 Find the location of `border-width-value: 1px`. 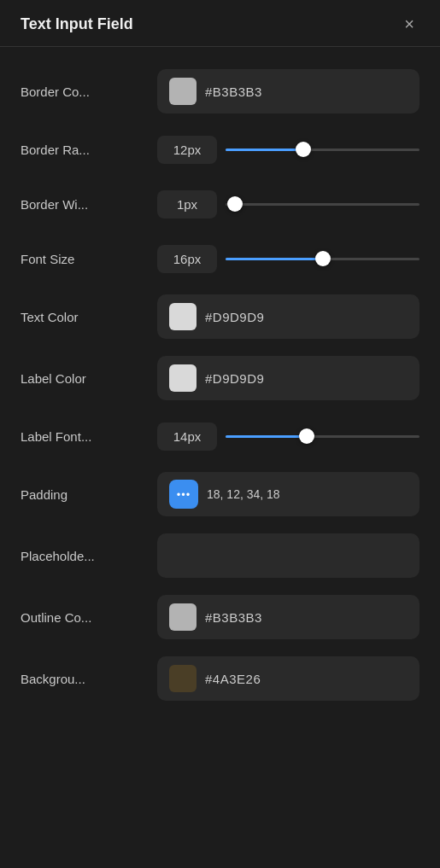

border-width-value: 1px is located at coordinates (187, 205).